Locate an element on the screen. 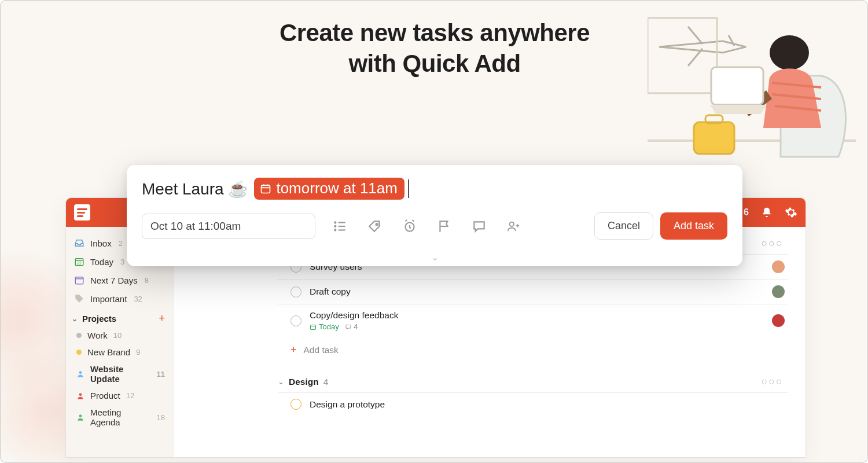 The image size is (868, 463). task-comment-count: 4 is located at coordinates (352, 326).